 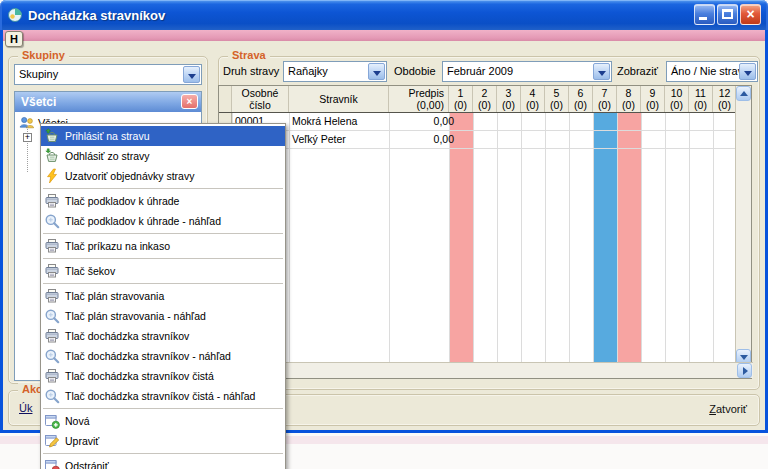 I want to click on menu-item: Tlač plán stravovania - náhľad, so click(x=163, y=316).